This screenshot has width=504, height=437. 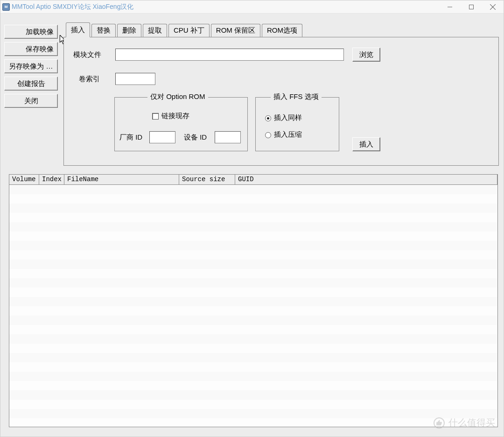 I want to click on load-image-button: 加载映像, so click(x=31, y=32).